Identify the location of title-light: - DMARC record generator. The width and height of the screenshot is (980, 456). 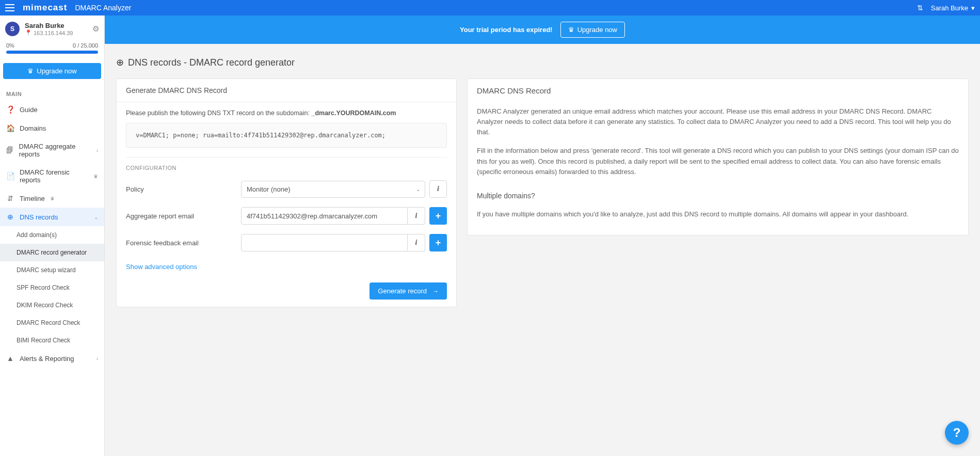
(238, 62).